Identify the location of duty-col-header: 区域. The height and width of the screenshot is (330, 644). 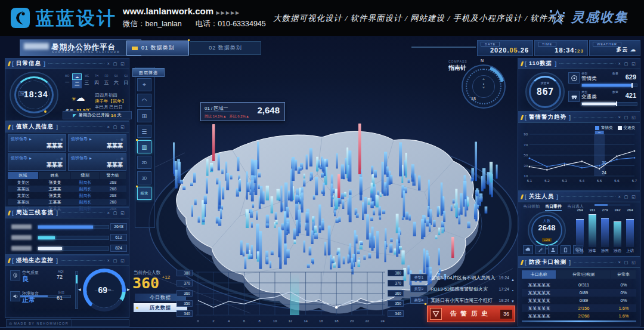
(23, 175).